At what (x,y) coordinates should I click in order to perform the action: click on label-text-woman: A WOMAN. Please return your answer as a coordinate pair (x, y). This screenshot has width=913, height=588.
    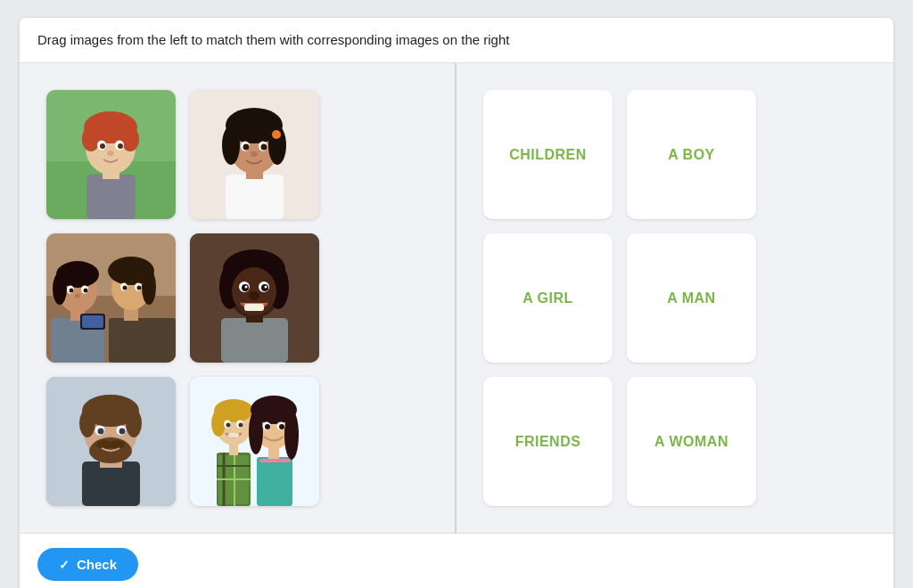
    Looking at the image, I should click on (692, 442).